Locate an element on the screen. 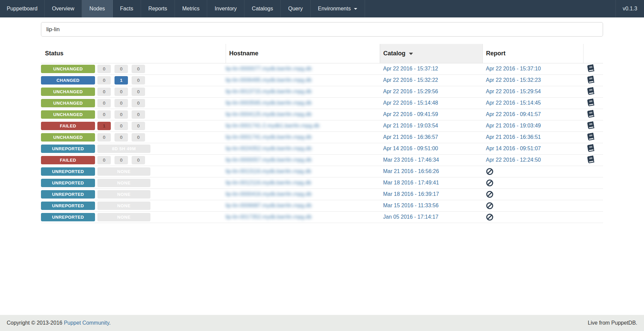 The height and width of the screenshot is (331, 644). nav-item-nodes: Nodes is located at coordinates (97, 9).